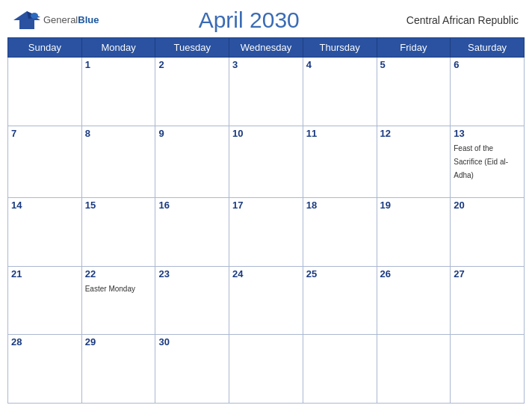 The image size is (532, 411). What do you see at coordinates (266, 64) in the screenshot?
I see `day-number: 3` at bounding box center [266, 64].